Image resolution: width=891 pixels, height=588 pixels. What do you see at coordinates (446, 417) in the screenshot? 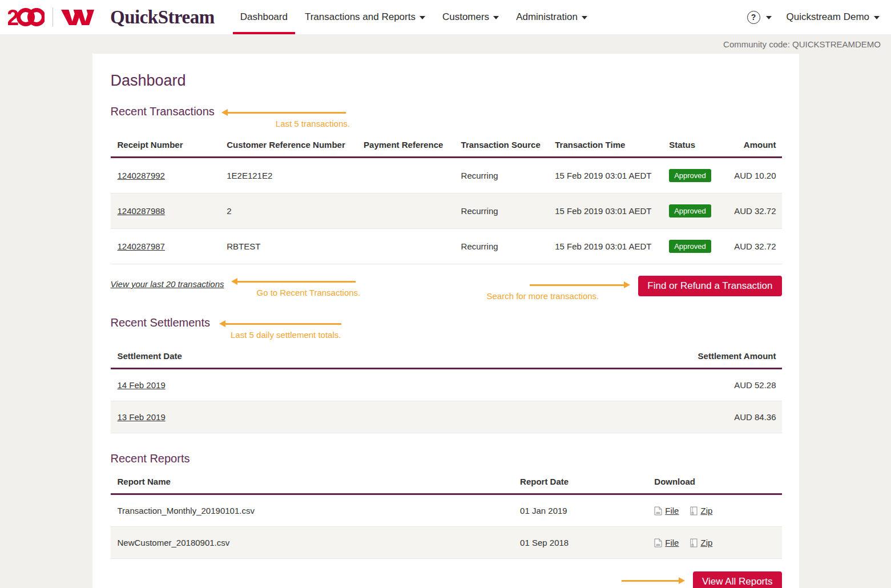
I see `table-row: 13 Feb 2019 AUD 84.36` at bounding box center [446, 417].